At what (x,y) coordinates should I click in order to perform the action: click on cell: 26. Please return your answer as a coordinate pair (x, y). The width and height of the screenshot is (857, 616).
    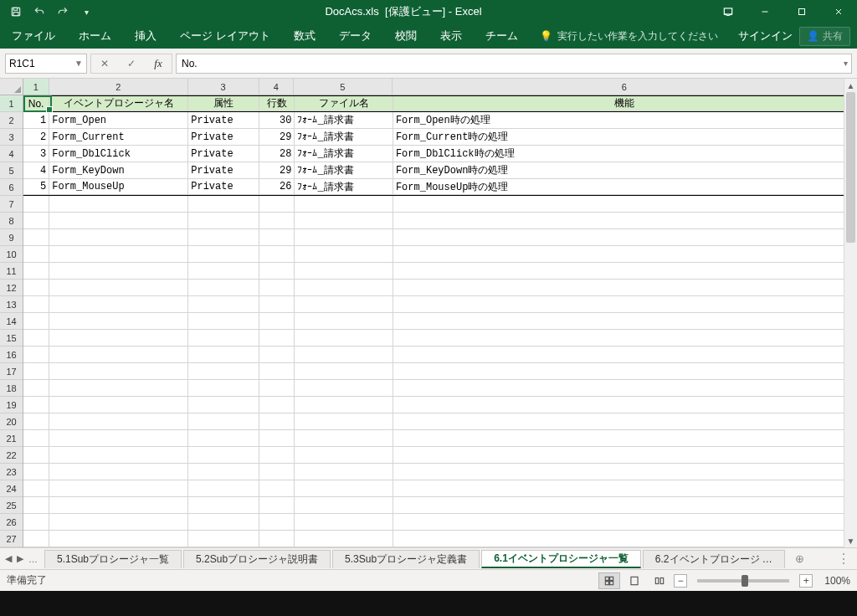
    Looking at the image, I should click on (277, 187).